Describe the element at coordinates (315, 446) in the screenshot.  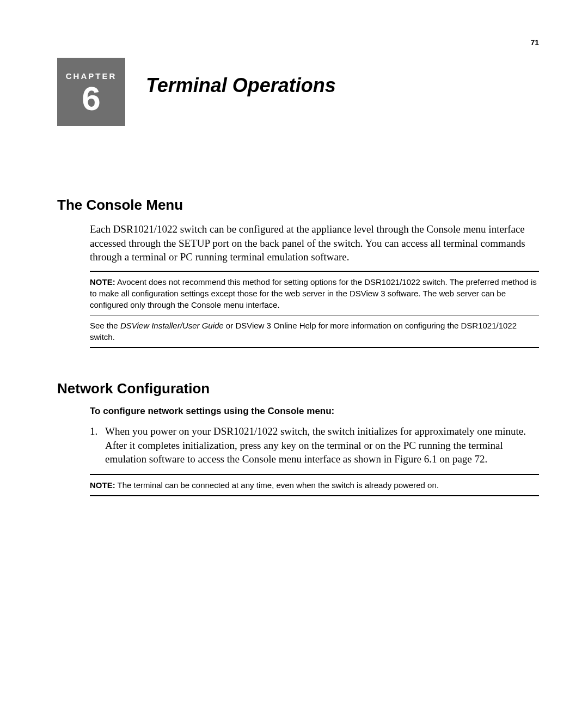
I see `network-config-steps: 1. When you power on your DSR1021/1022 s…` at that location.